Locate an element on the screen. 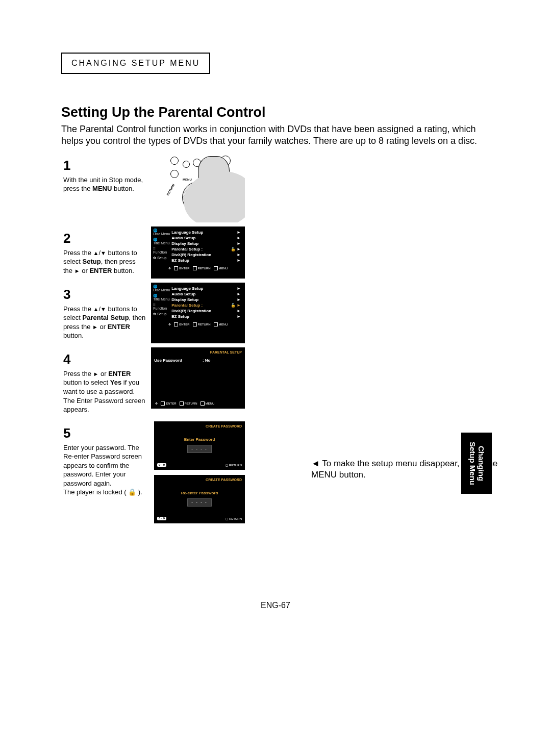 This screenshot has width=551, height=756. use-password-value: : No is located at coordinates (207, 360).